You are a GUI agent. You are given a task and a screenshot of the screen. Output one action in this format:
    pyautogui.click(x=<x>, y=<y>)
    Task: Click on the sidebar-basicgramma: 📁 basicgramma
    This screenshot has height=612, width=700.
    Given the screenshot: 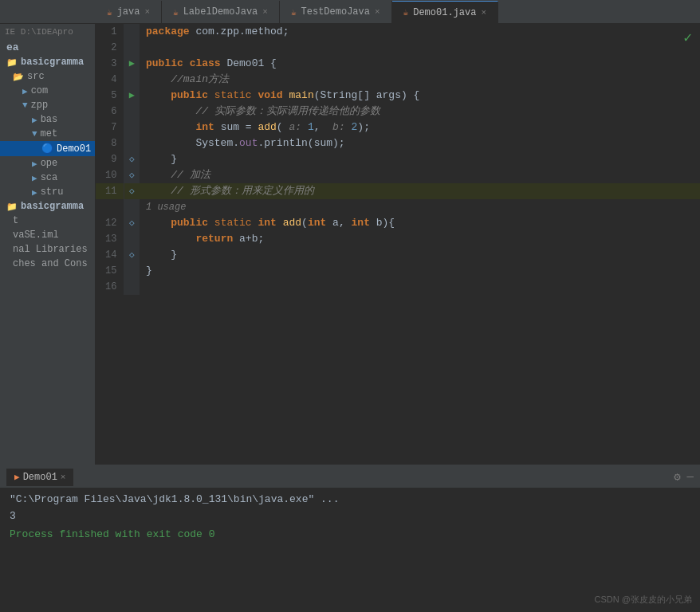 What is the action you would take?
    pyautogui.click(x=48, y=62)
    